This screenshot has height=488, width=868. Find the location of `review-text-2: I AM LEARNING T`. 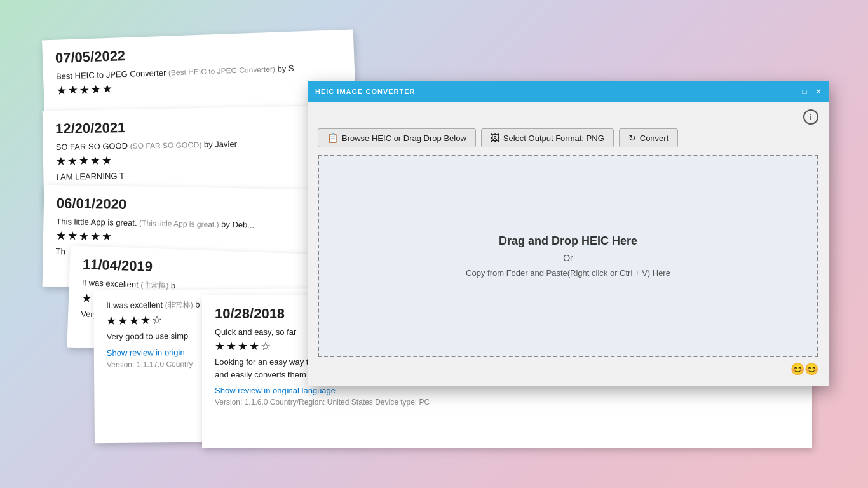

review-text-2: I AM LEARNING T is located at coordinates (177, 175).